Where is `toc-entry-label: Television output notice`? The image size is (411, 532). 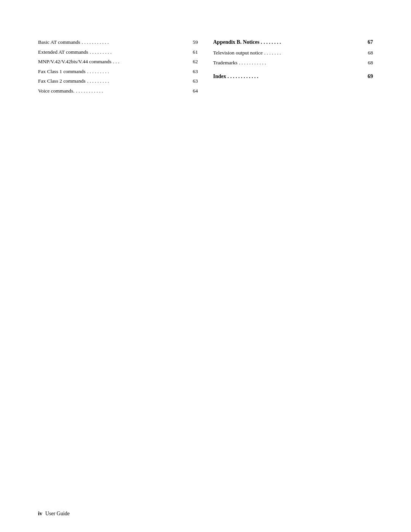 toc-entry-label: Television output notice is located at coordinates (238, 53).